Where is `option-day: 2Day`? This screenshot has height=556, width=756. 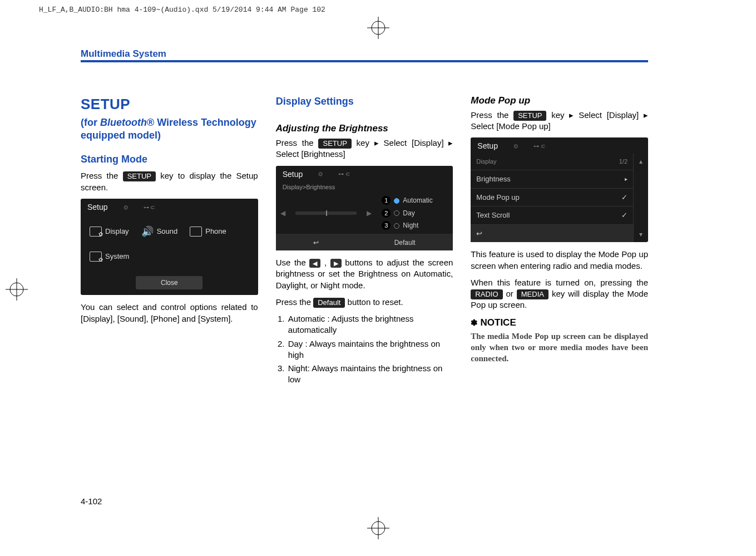
option-day: 2Day is located at coordinates (415, 213).